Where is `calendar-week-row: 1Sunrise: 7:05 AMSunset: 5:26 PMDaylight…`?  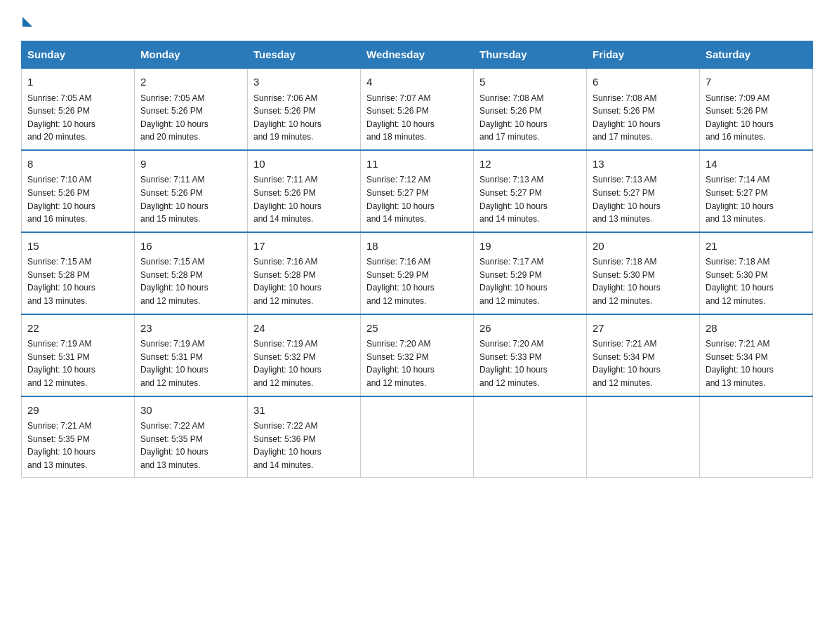 calendar-week-row: 1Sunrise: 7:05 AMSunset: 5:26 PMDaylight… is located at coordinates (417, 109).